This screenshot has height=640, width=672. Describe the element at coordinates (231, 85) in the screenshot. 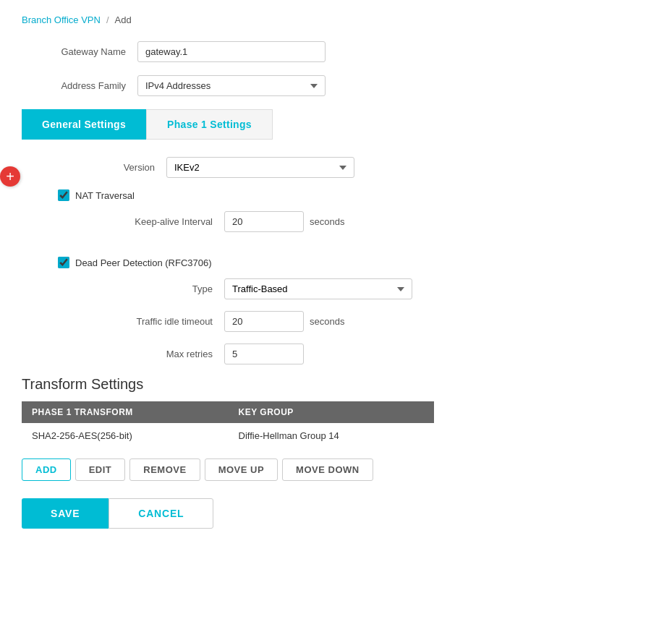

I see `address-family-select: IPv4 Addresses IPv6 Addresses` at that location.